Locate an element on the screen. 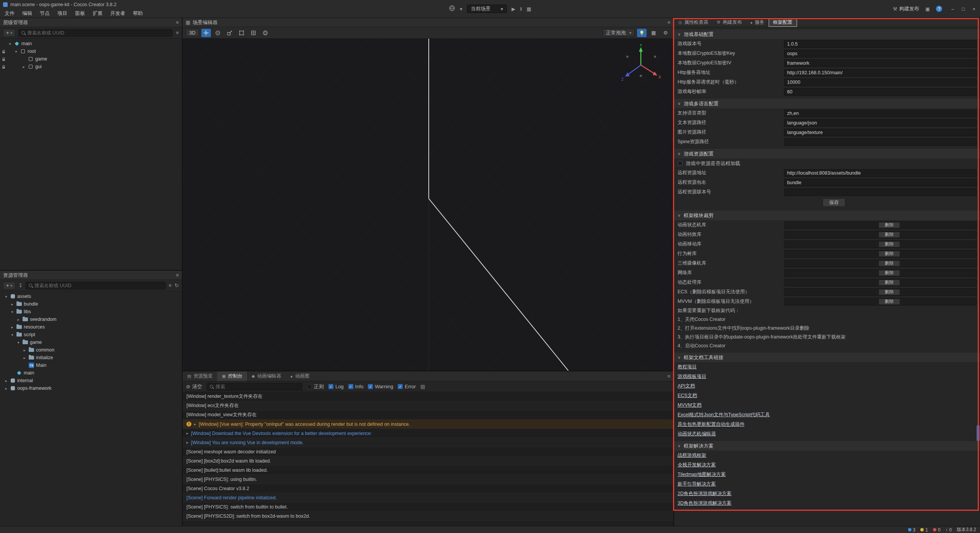 The height and width of the screenshot is (533, 980). sort-icon: ≡ is located at coordinates (170, 286).